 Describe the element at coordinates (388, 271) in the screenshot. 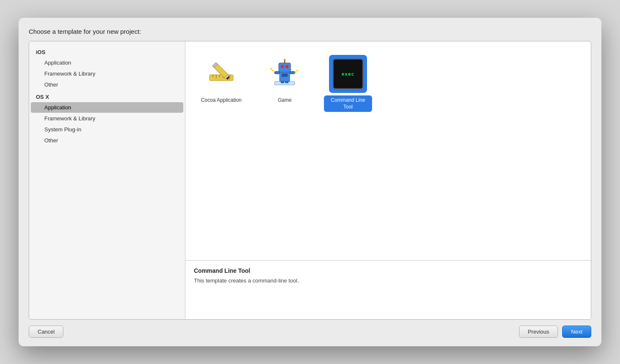

I see `description-title: Command Line Tool` at that location.